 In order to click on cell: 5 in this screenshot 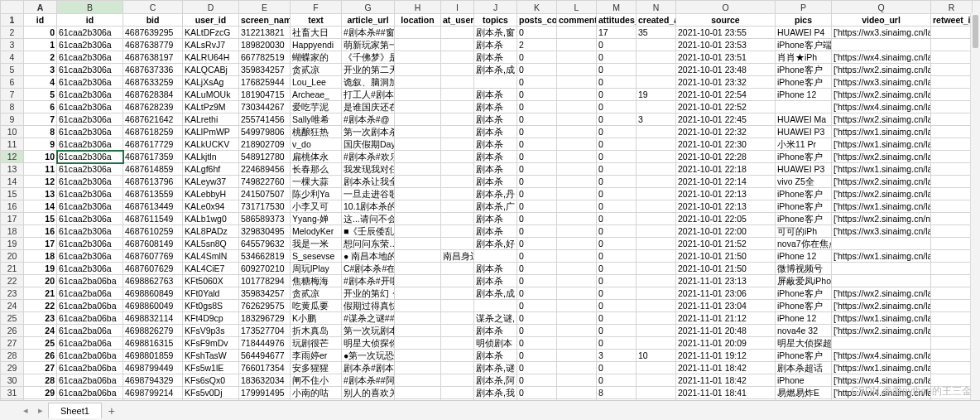, I will do `click(41, 94)`.